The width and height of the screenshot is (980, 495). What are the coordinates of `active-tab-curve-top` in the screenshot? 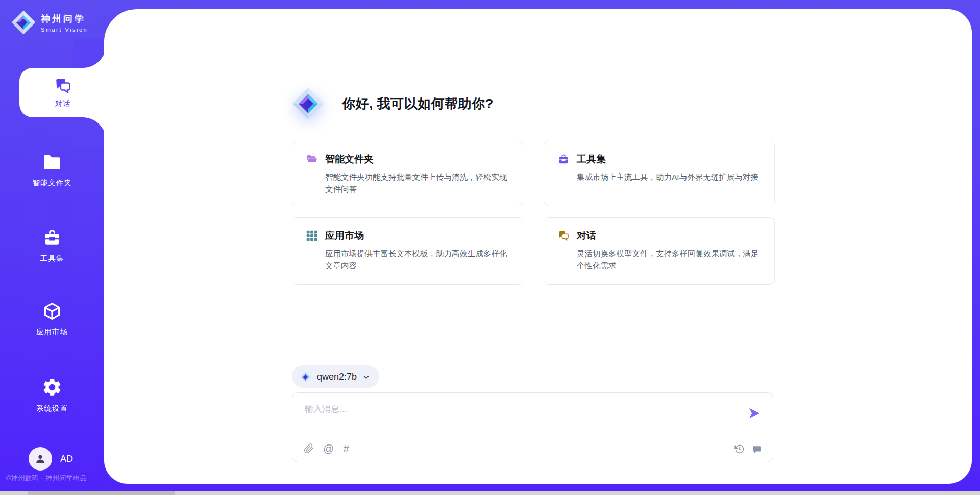 It's located at (90, 54).